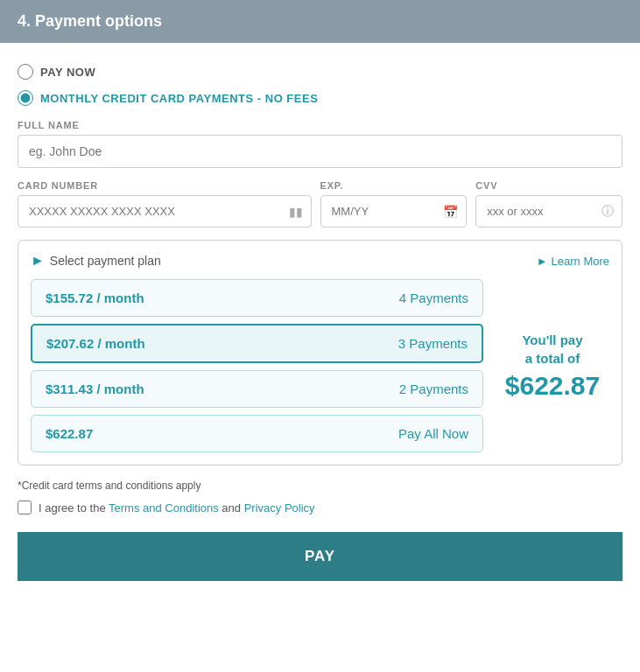 This screenshot has height=672, width=640. What do you see at coordinates (25, 98) in the screenshot?
I see `monthly-radio` at bounding box center [25, 98].